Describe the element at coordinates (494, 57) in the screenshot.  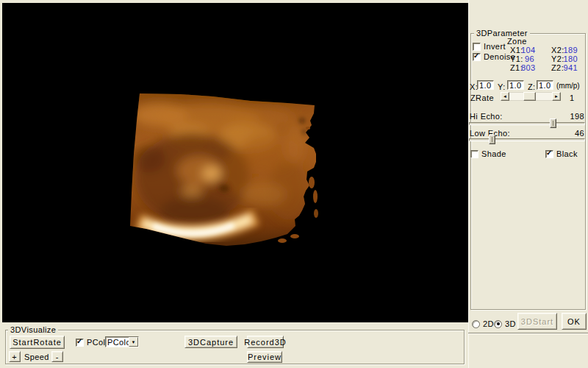
I see `denoise-checkbox: ✓ Denoise` at that location.